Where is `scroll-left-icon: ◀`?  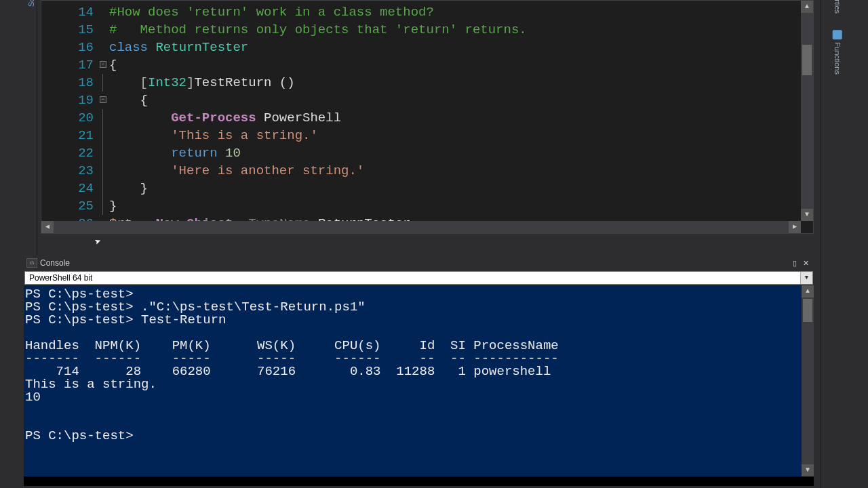 scroll-left-icon: ◀ is located at coordinates (47, 227).